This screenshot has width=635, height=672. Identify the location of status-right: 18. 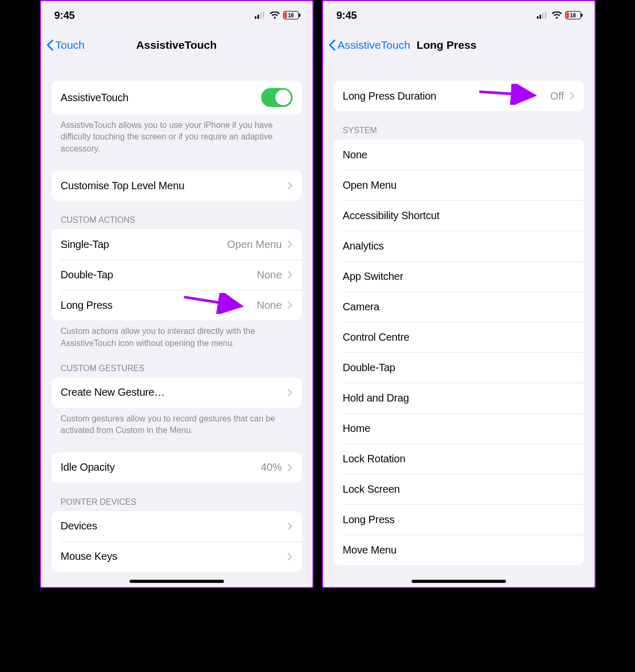
(277, 15).